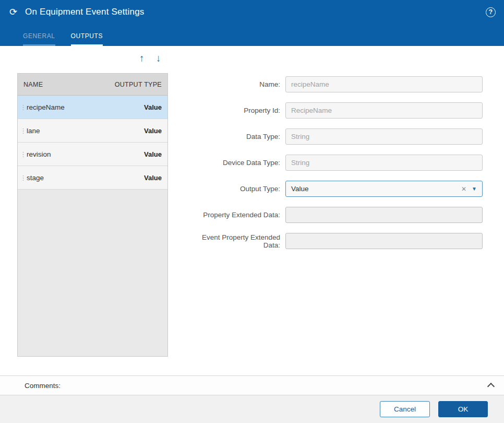 Image resolution: width=504 pixels, height=423 pixels. I want to click on field-property-id: Property Id:, so click(336, 111).